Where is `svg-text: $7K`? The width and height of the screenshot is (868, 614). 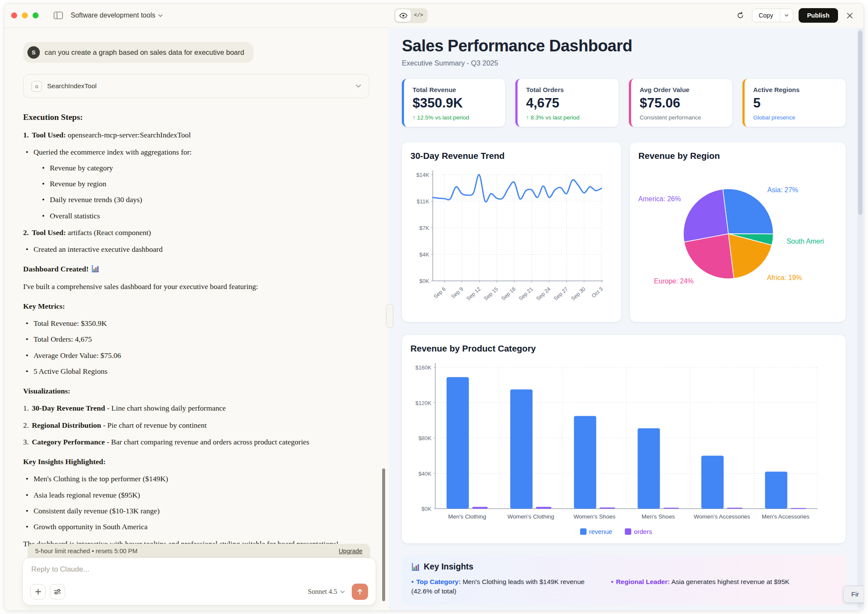 svg-text: $7K is located at coordinates (424, 228).